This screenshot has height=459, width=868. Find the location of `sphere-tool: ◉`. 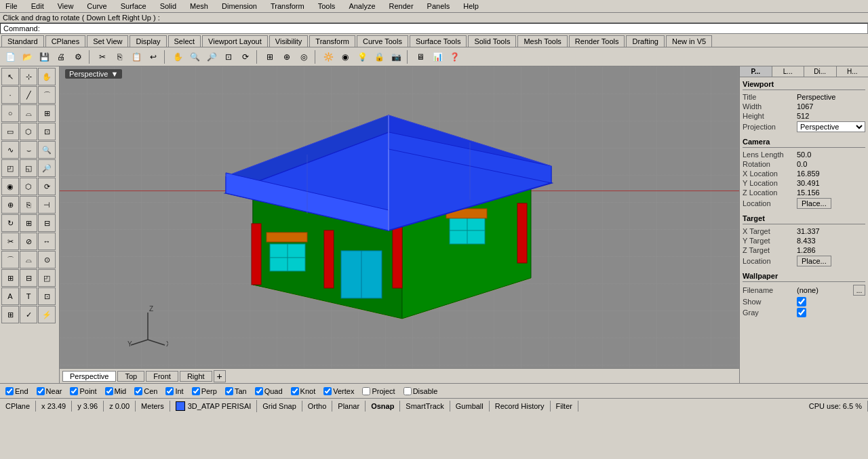

sphere-tool: ◉ is located at coordinates (10, 186).